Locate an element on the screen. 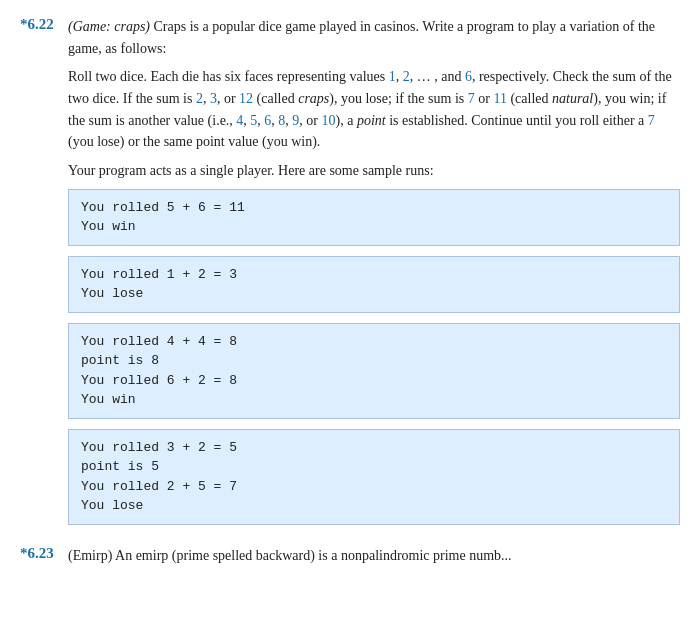  val-10: 10 is located at coordinates (329, 120).